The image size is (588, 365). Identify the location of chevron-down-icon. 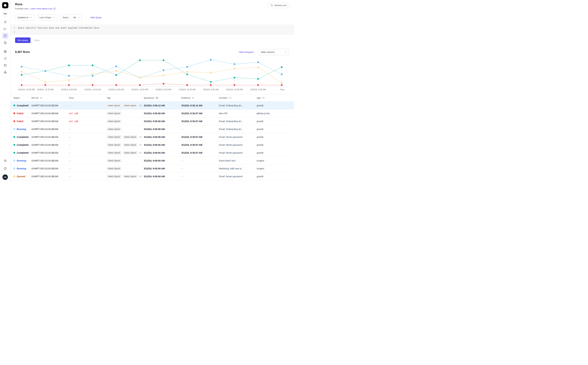
(286, 52).